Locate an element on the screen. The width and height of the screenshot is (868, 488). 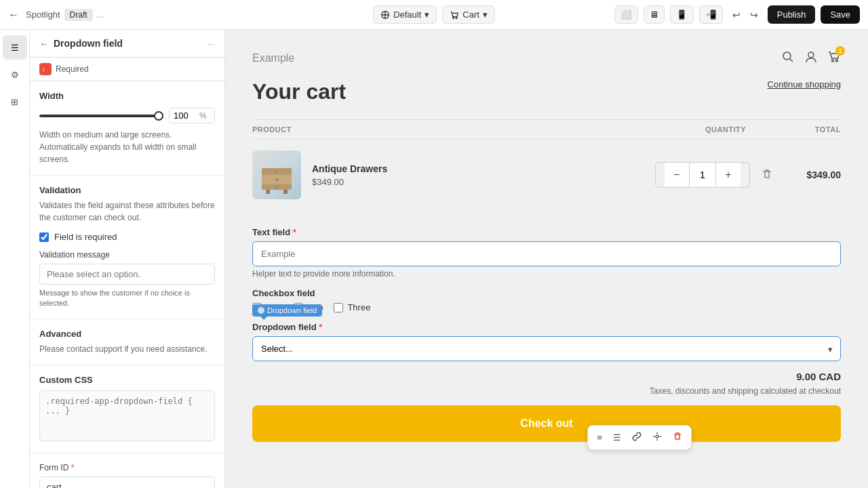
advanced-title: Advanced is located at coordinates (127, 333).